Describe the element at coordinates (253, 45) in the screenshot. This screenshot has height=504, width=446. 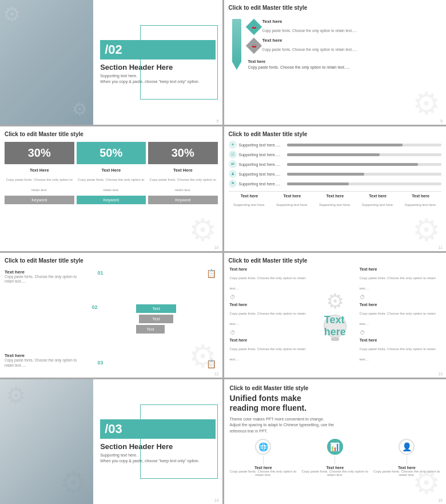
I see `diamond-shape-2: 🚗` at that location.